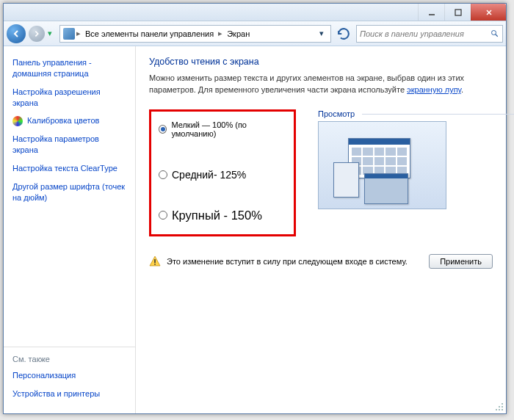 The height and width of the screenshot is (420, 514). What do you see at coordinates (382, 165) in the screenshot?
I see `preview-image` at bounding box center [382, 165].